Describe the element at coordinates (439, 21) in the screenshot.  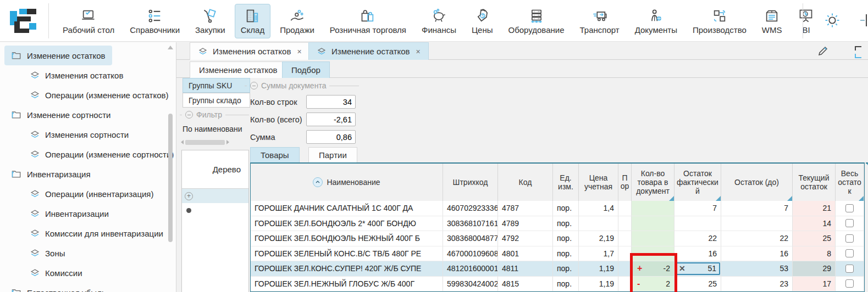
I see `toolbar-item-finance: Финансы` at that location.